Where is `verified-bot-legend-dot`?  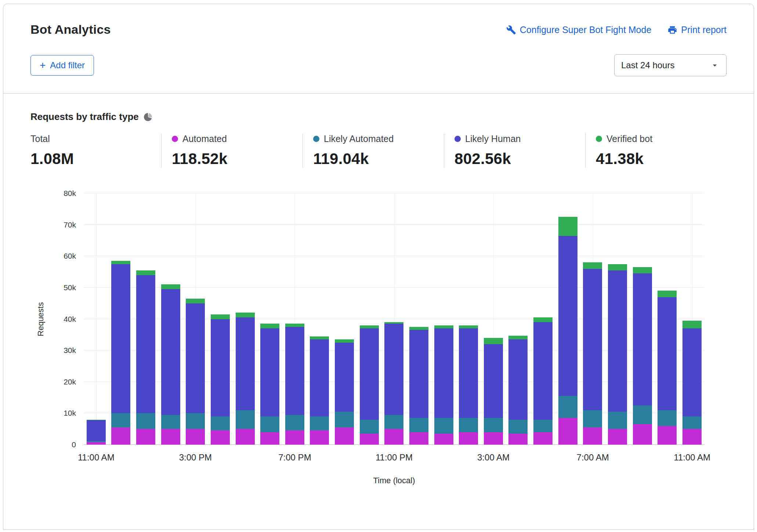
verified-bot-legend-dot is located at coordinates (599, 139).